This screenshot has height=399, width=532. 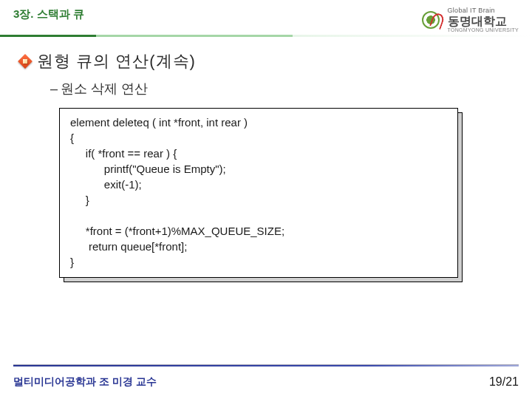 I want to click on chapter-block: 3장. 스택과 큐, so click(x=49, y=15).